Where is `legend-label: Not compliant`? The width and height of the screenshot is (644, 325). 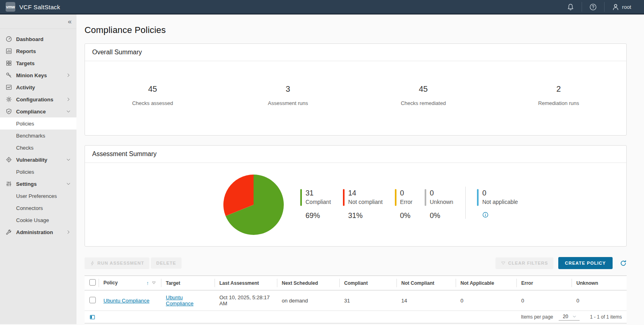
legend-label: Not compliant is located at coordinates (365, 202).